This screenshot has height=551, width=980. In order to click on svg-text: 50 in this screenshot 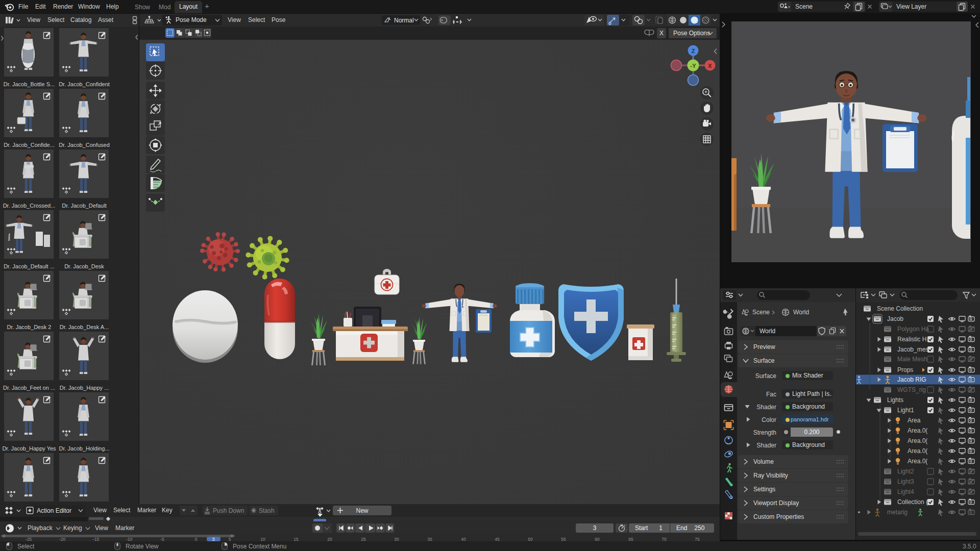, I will do `click(530, 539)`.